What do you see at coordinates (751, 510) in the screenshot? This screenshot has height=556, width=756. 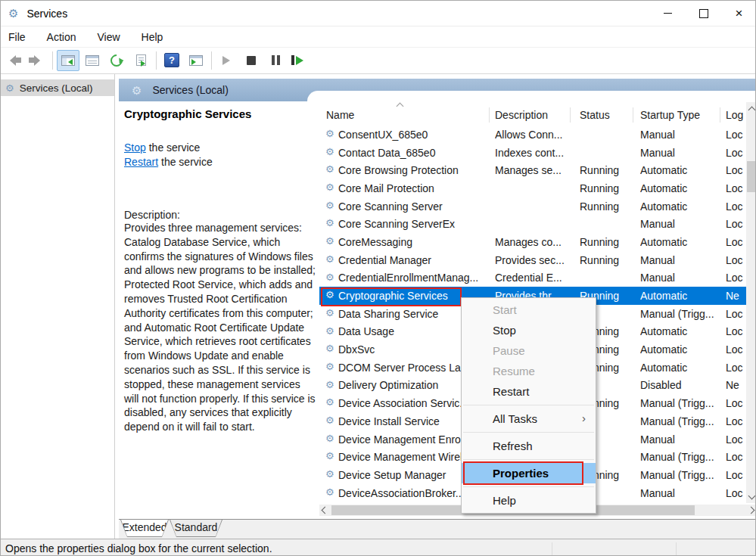 I see `scroll-right-icon` at bounding box center [751, 510].